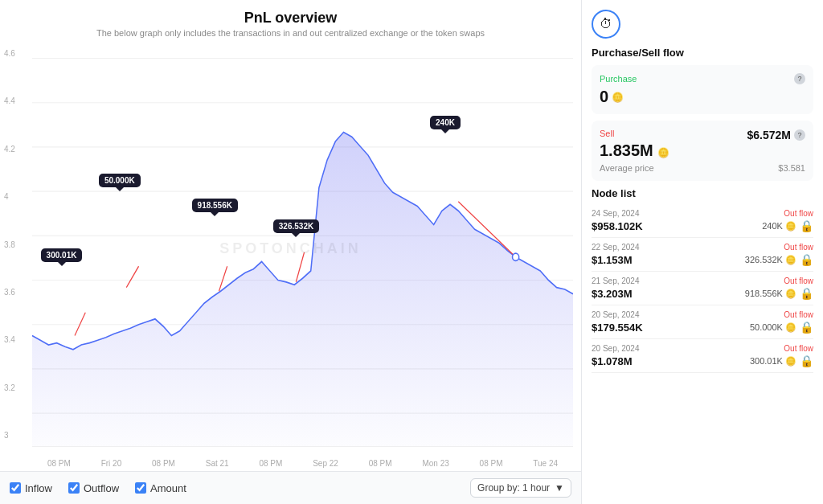 The width and height of the screenshot is (823, 504). What do you see at coordinates (10, 53) in the screenshot?
I see `y-label-1: 4.6` at bounding box center [10, 53].